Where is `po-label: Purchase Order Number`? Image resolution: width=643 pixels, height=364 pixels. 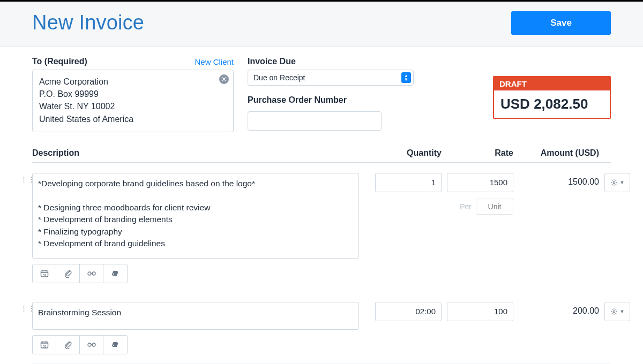
po-label: Purchase Order Number is located at coordinates (331, 100).